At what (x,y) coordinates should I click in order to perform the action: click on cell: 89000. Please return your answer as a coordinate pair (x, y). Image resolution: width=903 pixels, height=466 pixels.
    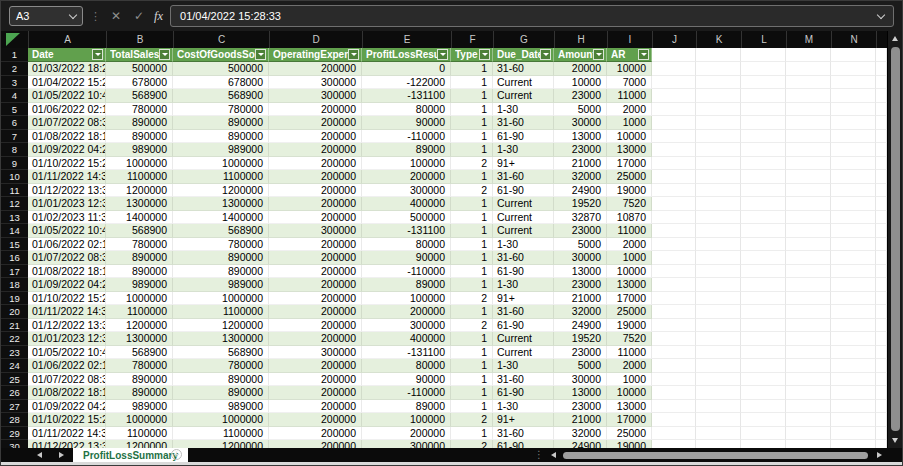
    Looking at the image, I should click on (406, 150).